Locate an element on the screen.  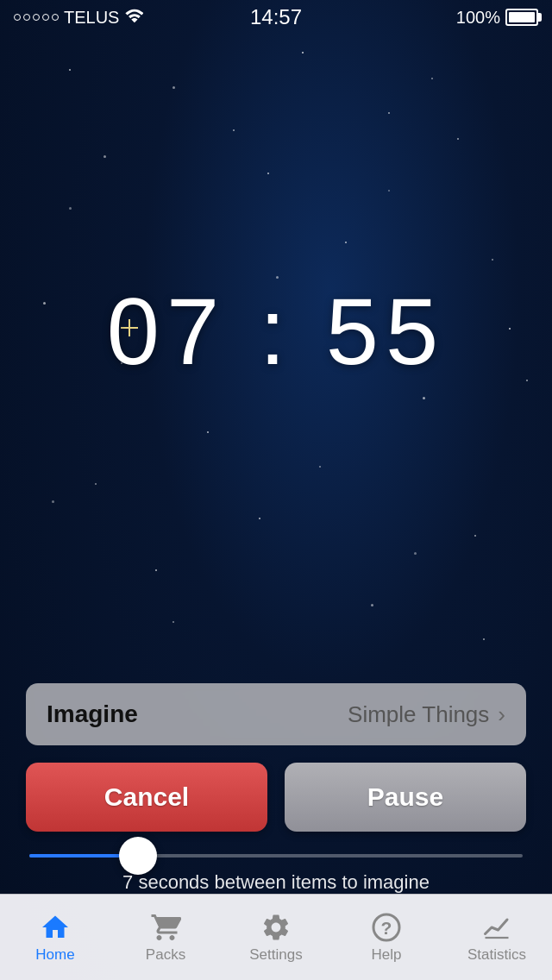
battery-fill is located at coordinates (522, 17).